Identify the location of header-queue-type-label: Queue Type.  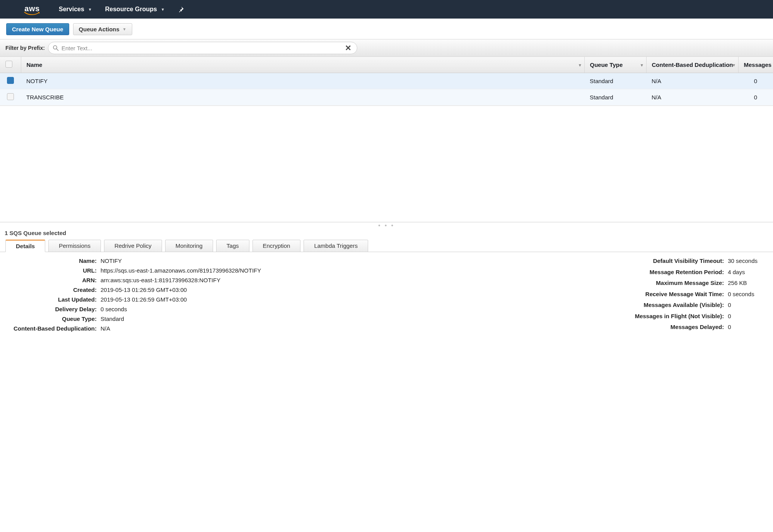
(606, 65).